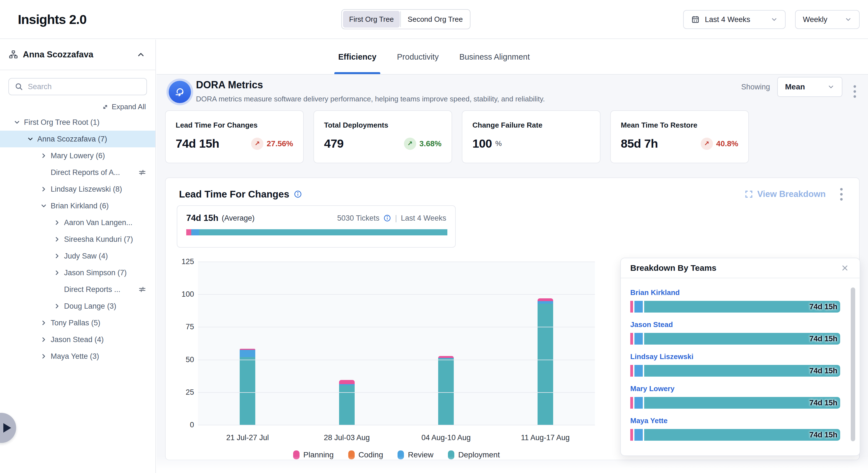  I want to click on sidebar-item-doug-lange-3: Doug Lange (3), so click(78, 306).